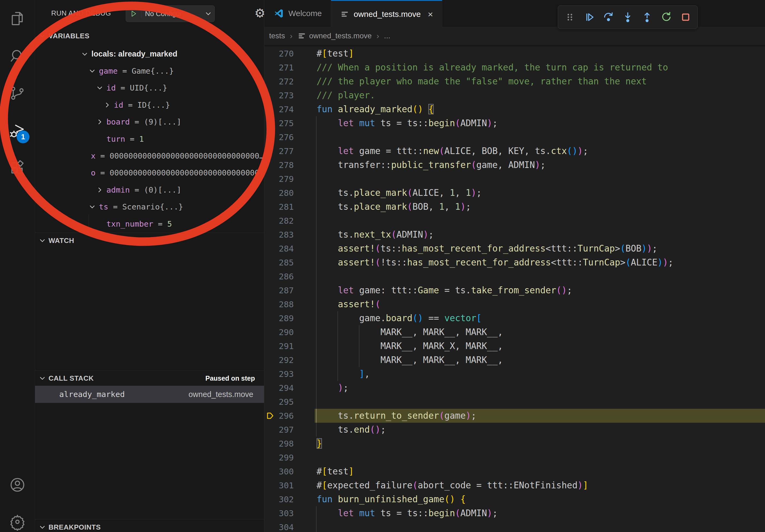  I want to click on line-number: 280, so click(279, 193).